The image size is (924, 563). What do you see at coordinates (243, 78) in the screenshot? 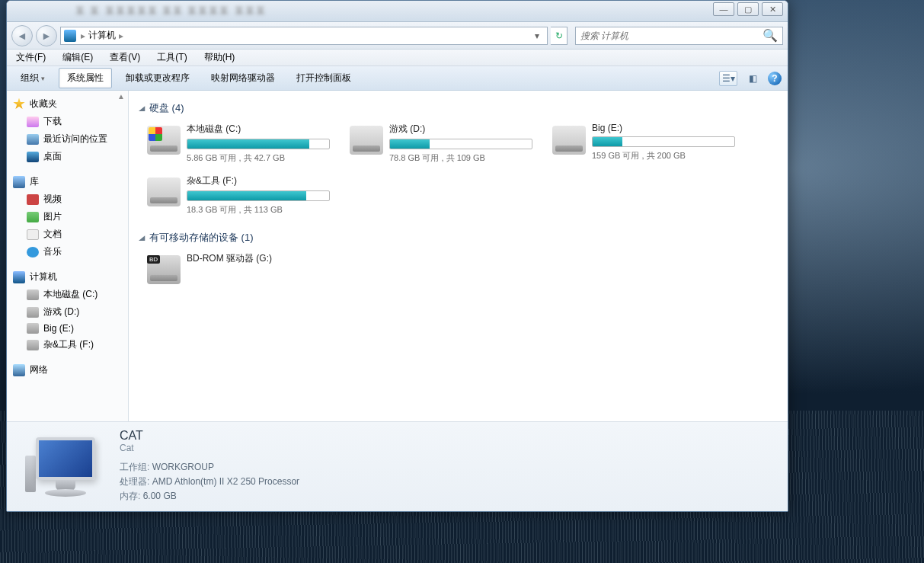
I see `map-network-drive-button: 映射网络驱动器` at bounding box center [243, 78].